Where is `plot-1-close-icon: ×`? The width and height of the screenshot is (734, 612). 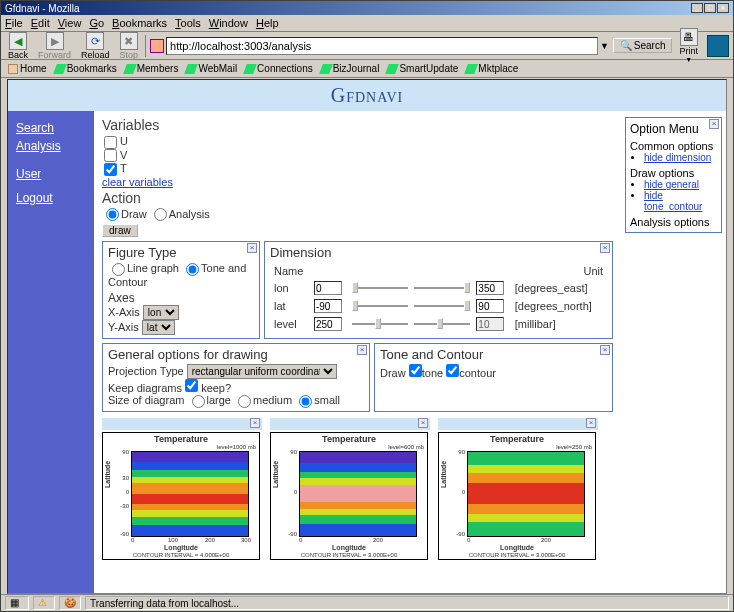 plot-1-close-icon: × is located at coordinates (255, 423).